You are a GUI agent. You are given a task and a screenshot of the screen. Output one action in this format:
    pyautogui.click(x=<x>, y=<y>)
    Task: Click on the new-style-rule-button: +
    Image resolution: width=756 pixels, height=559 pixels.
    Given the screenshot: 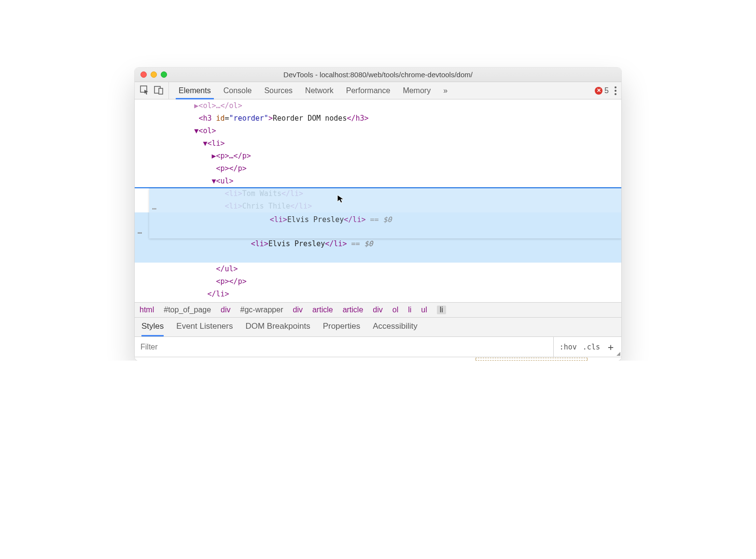 What is the action you would take?
    pyautogui.click(x=611, y=347)
    